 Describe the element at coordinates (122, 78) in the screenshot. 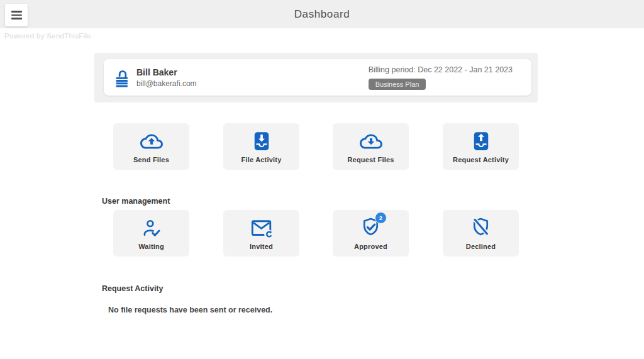

I see `lock-icon` at that location.